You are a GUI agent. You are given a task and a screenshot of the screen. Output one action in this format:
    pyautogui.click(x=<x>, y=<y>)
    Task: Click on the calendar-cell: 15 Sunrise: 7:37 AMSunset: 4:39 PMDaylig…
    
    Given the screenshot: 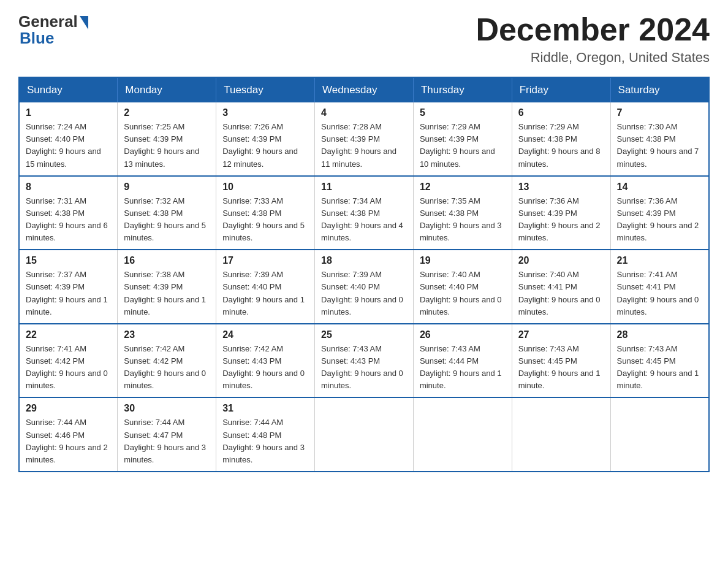 What is the action you would take?
    pyautogui.click(x=69, y=287)
    